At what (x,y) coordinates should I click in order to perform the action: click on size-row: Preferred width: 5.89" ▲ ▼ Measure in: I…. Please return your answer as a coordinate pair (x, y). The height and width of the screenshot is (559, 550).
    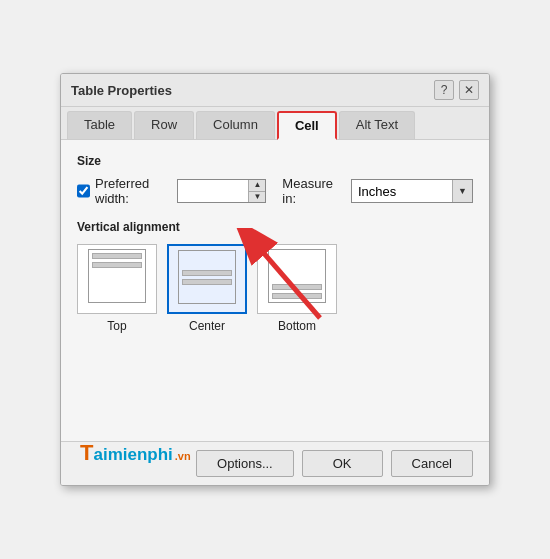
    Looking at the image, I should click on (275, 191).